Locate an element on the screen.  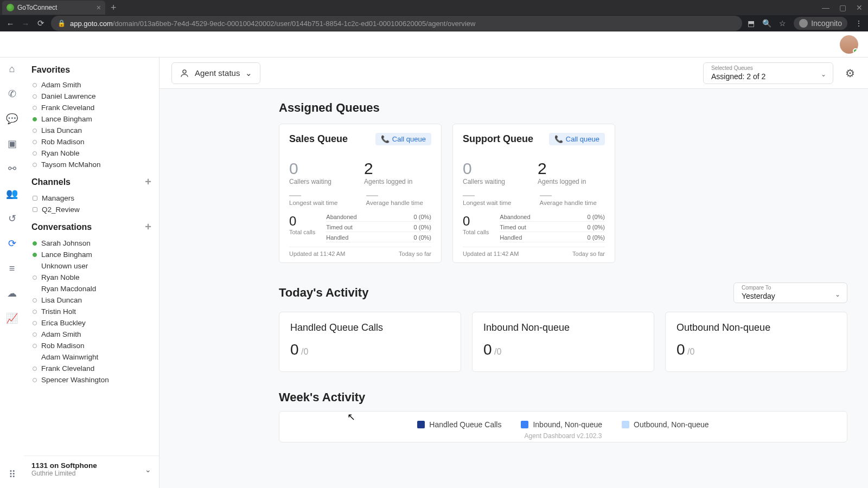
favorite-name: Lisa Duncan is located at coordinates (62, 130).